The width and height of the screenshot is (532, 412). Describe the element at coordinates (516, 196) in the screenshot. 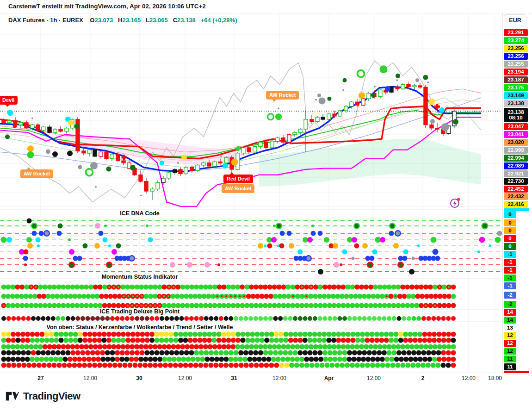

I see `price-label: 22.432` at that location.